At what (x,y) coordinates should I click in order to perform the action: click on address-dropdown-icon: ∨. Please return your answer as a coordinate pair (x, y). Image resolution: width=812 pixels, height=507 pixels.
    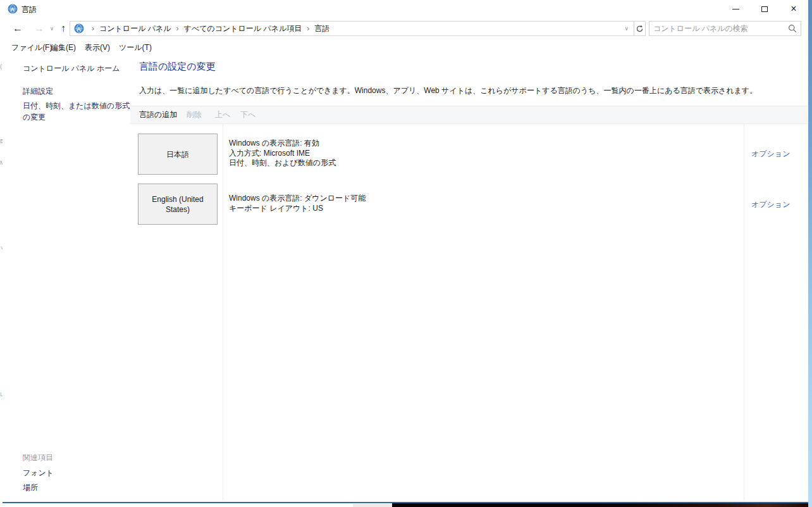
    Looking at the image, I should click on (626, 28).